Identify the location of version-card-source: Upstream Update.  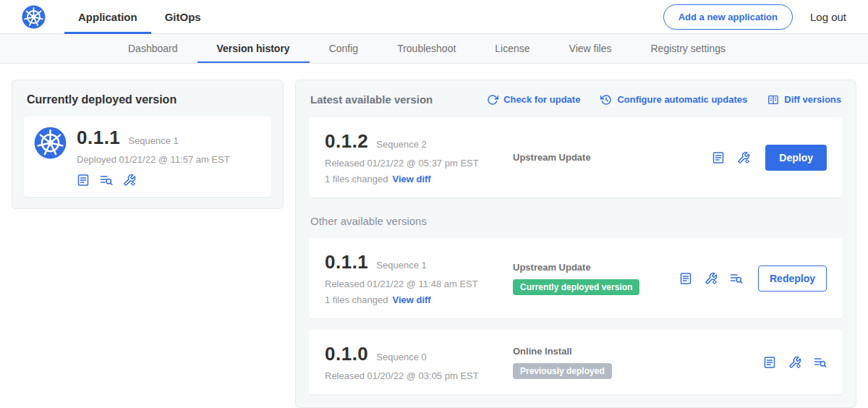
(612, 158).